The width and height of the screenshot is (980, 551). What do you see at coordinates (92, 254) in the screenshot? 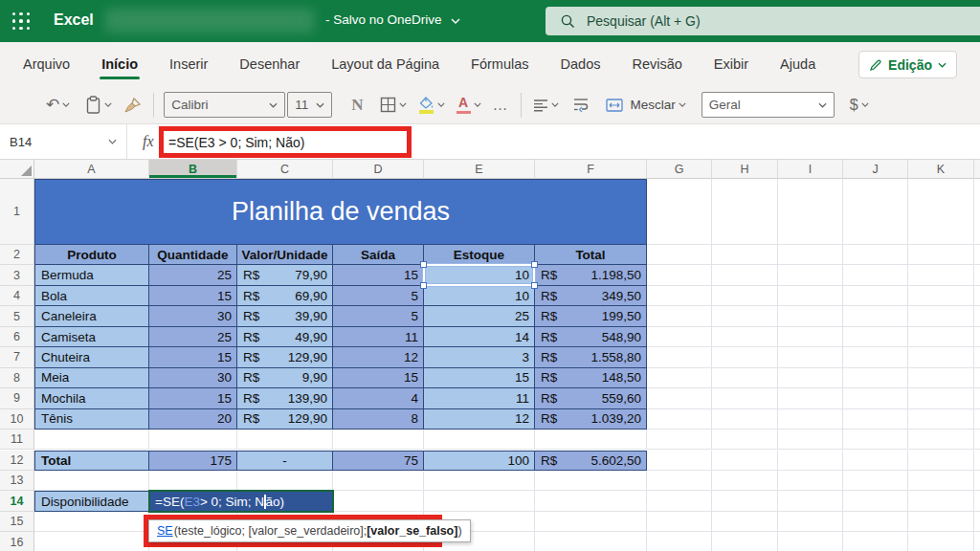
I see `header-cell-Produto: Produto` at bounding box center [92, 254].